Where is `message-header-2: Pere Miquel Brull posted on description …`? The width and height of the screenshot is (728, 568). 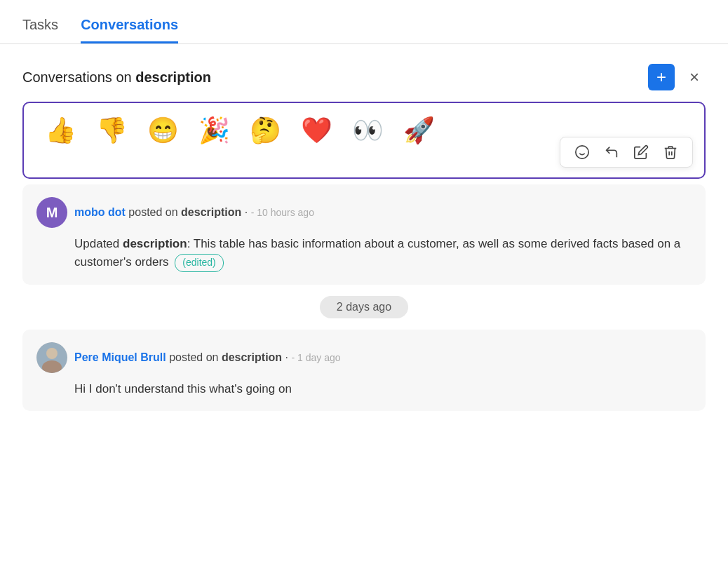
message-header-2: Pere Miquel Brull posted on description … is located at coordinates (364, 358).